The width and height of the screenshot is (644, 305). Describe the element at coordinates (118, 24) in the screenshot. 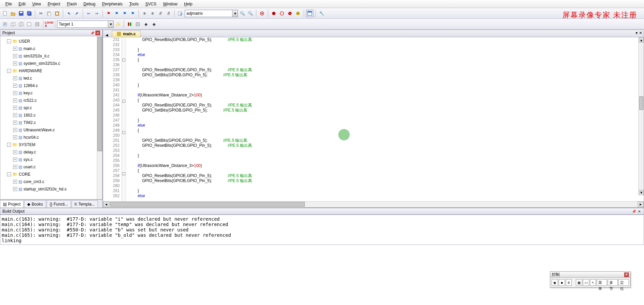

I see `options-icon: ✨` at that location.